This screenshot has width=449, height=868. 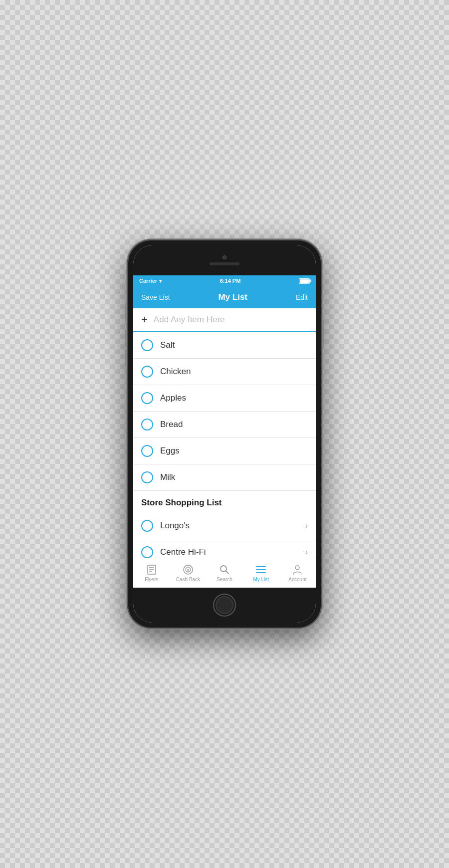 What do you see at coordinates (230, 281) in the screenshot?
I see `time-display: 6:14 PM` at bounding box center [230, 281].